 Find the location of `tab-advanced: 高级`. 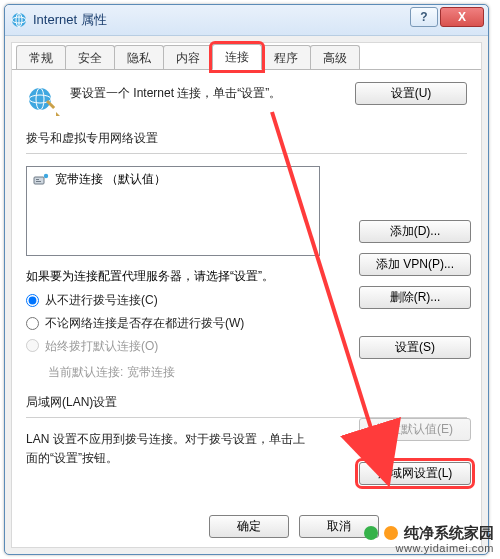

tab-advanced: 高级 is located at coordinates (335, 58).